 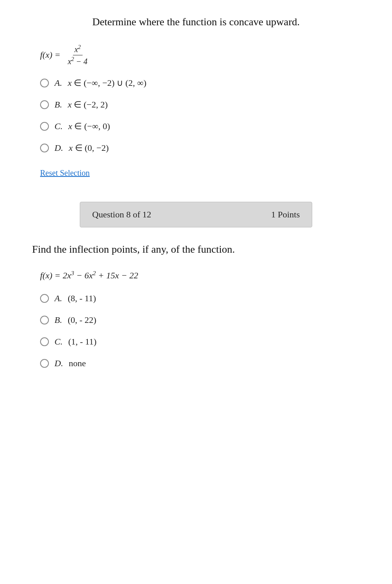 What do you see at coordinates (59, 298) in the screenshot?
I see `option-label-q8-a: A.` at bounding box center [59, 298].